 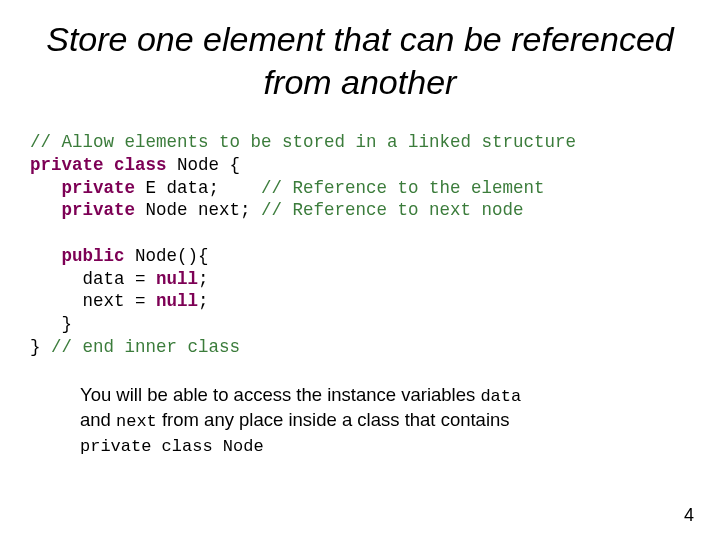 I want to click on comment-line: // end inner class, so click(x=146, y=347).